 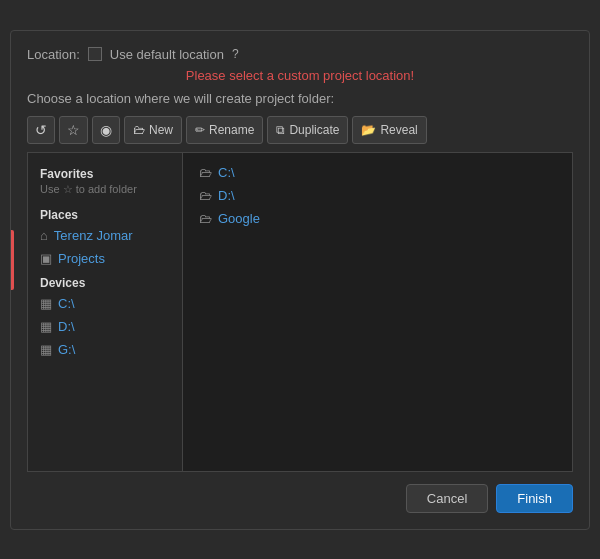 I want to click on reveal-icon: 📂, so click(x=368, y=130).